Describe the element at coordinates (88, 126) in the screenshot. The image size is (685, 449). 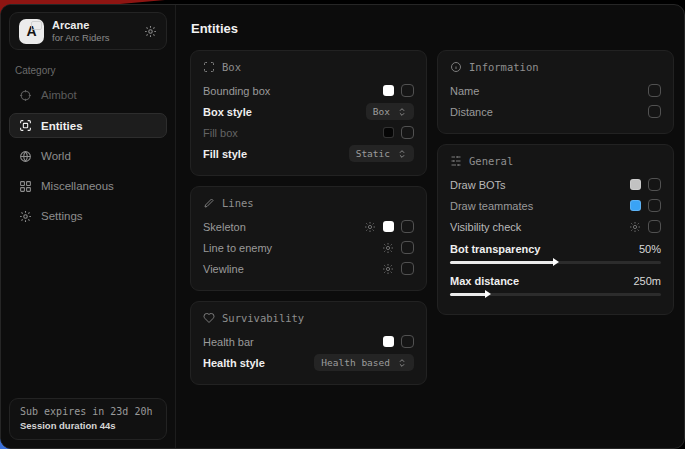
I see `sidebar-item-entities: Entities` at that location.